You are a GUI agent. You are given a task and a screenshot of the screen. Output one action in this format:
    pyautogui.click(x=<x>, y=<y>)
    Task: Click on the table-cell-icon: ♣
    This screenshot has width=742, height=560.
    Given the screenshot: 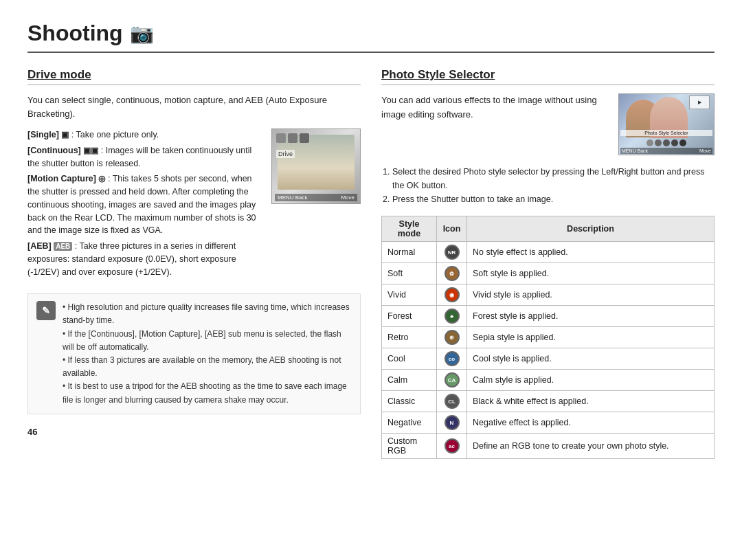 What is the action you would take?
    pyautogui.click(x=452, y=316)
    